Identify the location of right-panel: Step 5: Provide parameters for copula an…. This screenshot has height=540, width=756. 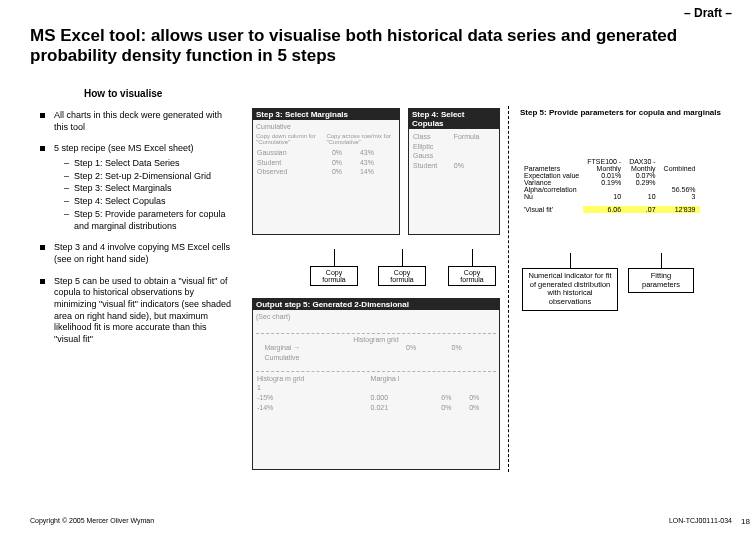
(630, 160).